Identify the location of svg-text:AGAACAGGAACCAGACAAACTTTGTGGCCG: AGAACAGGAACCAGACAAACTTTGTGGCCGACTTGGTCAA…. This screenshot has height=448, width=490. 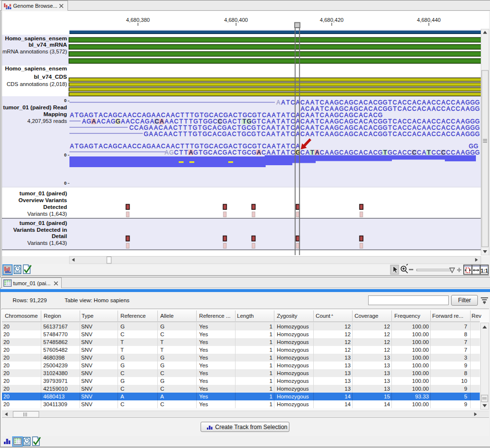
(191, 121).